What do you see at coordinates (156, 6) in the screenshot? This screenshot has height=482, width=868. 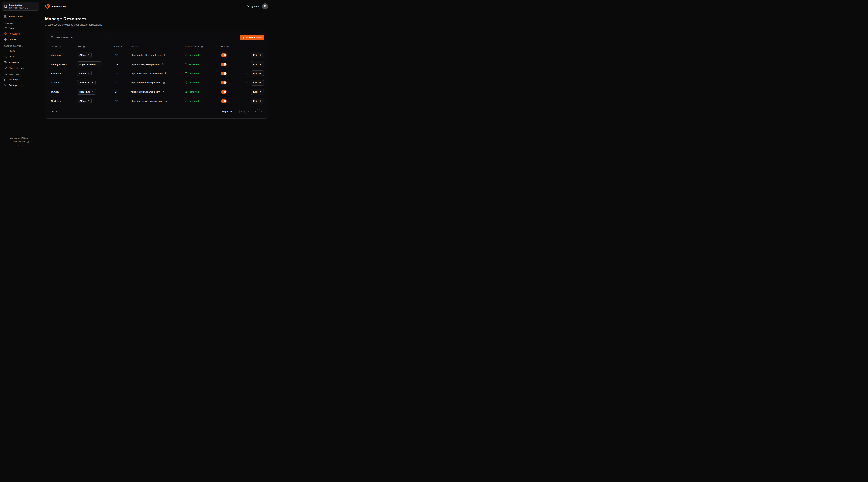 I see `topbar: PANGOLIN System M` at bounding box center [156, 6].